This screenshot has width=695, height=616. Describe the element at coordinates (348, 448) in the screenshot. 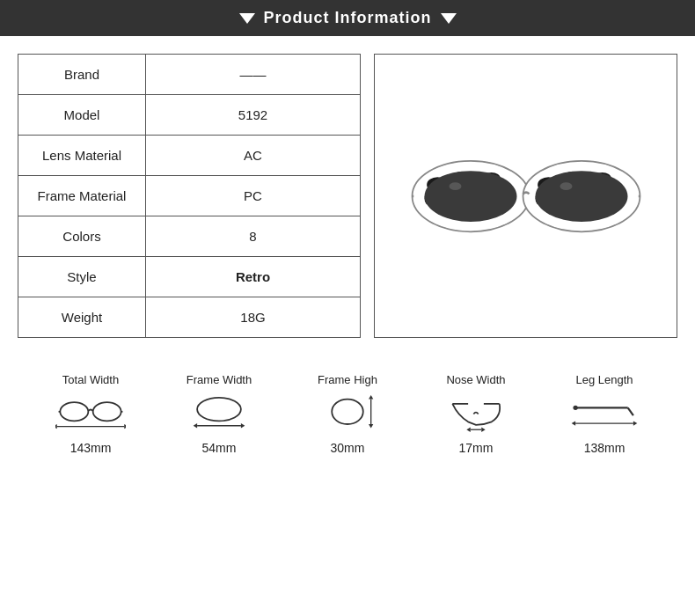

I see `frame-high-value: 30mm` at that location.